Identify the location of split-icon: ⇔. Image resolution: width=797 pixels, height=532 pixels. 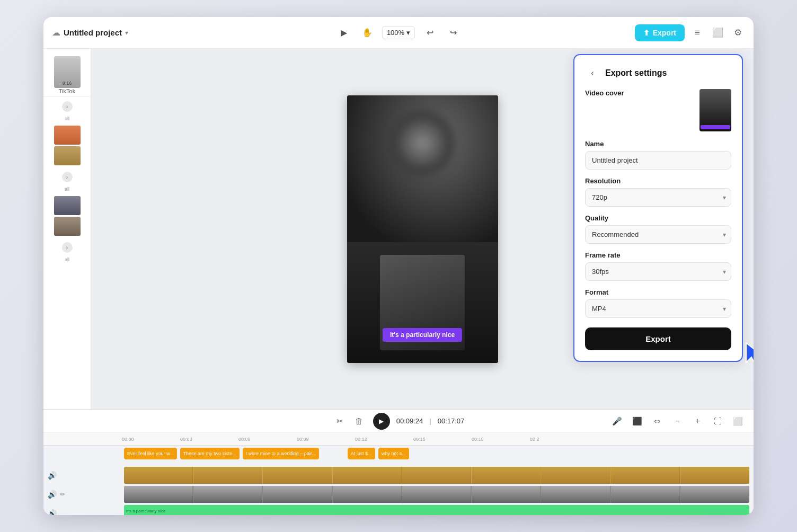
(657, 421).